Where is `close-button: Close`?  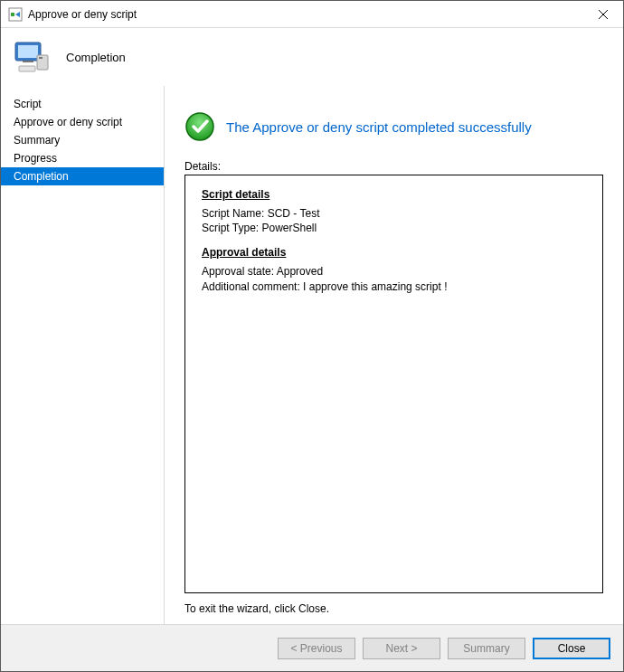
close-button: Close is located at coordinates (572, 648).